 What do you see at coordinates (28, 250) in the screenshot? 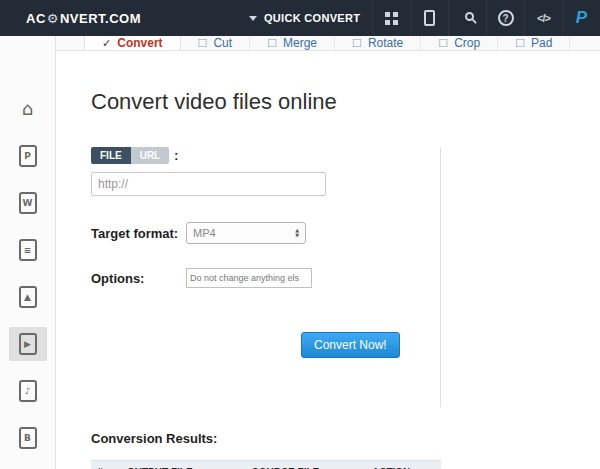
I see `sidebar-item-document: ≡` at bounding box center [28, 250].